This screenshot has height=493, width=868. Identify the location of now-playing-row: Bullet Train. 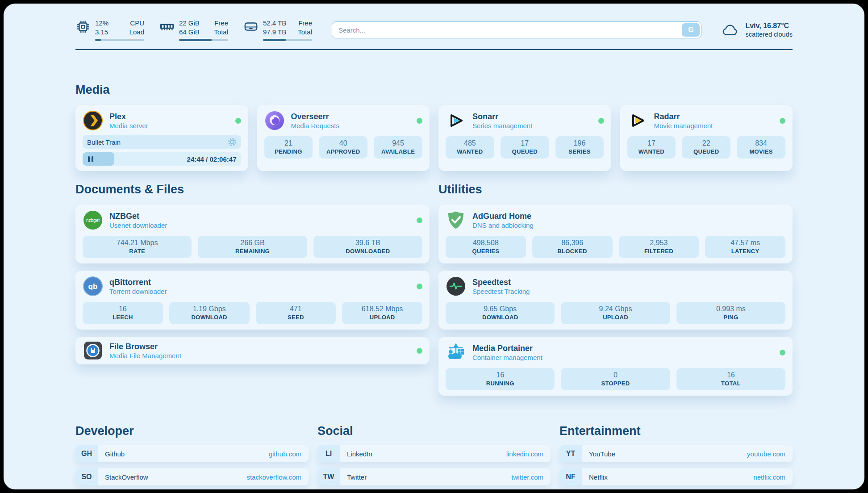
(162, 142).